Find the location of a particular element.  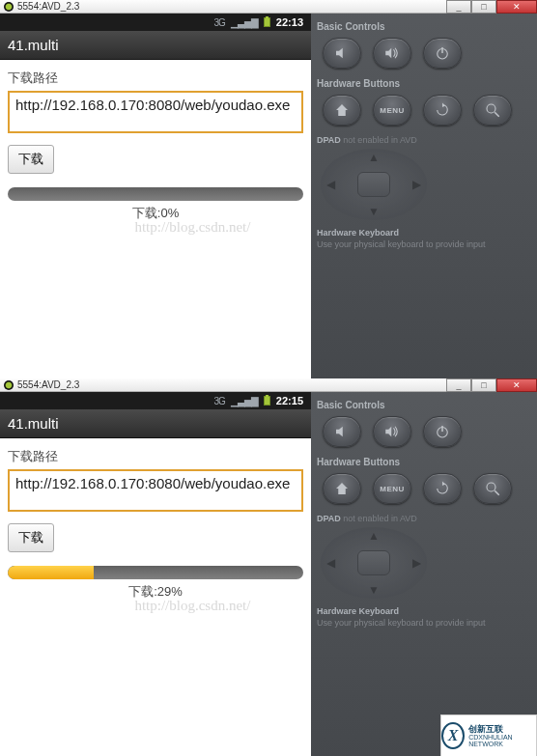

clock: 22:13 is located at coordinates (290, 22).